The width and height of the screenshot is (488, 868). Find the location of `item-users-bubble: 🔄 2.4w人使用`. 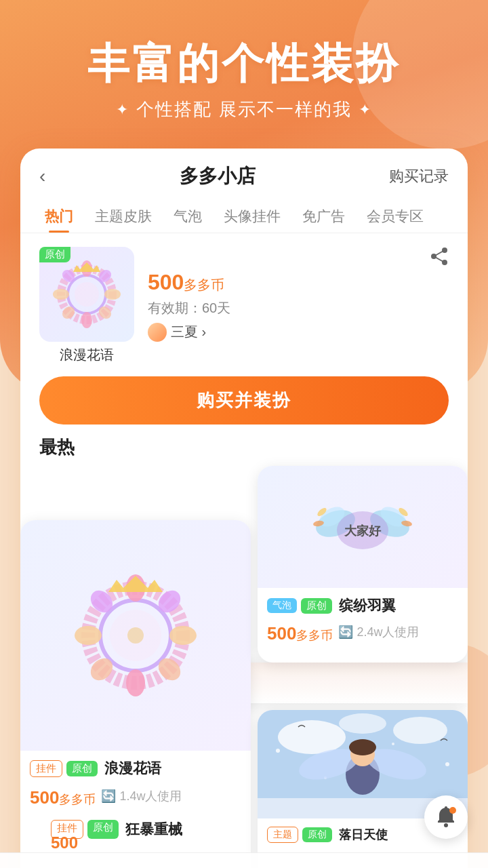

item-users-bubble: 🔄 2.4w人使用 is located at coordinates (378, 632).